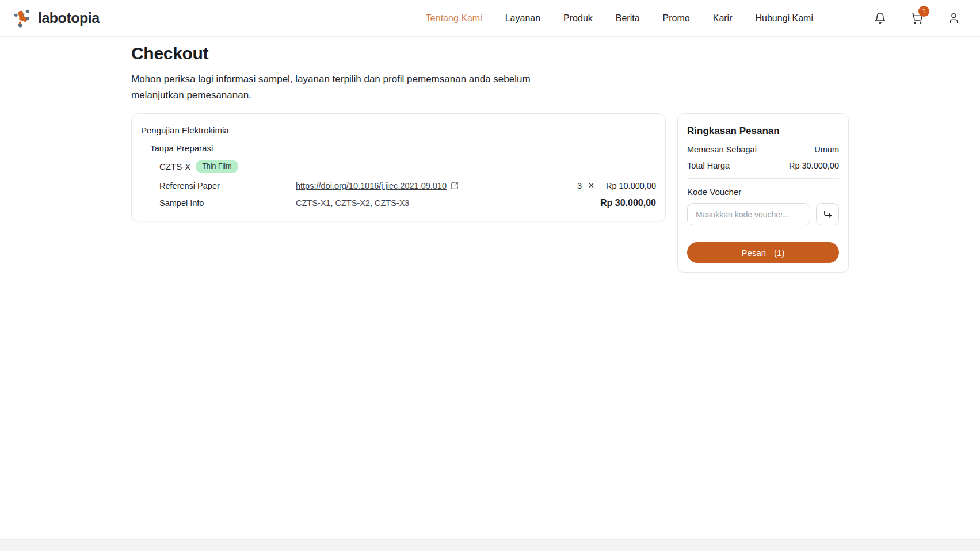 This screenshot has height=551, width=980. Describe the element at coordinates (763, 252) in the screenshot. I see `place-order-button: Pesan (1)` at that location.